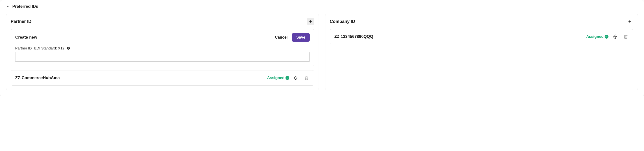 The image size is (644, 151). Describe the element at coordinates (630, 21) in the screenshot. I see `add-company-id-button` at that location.